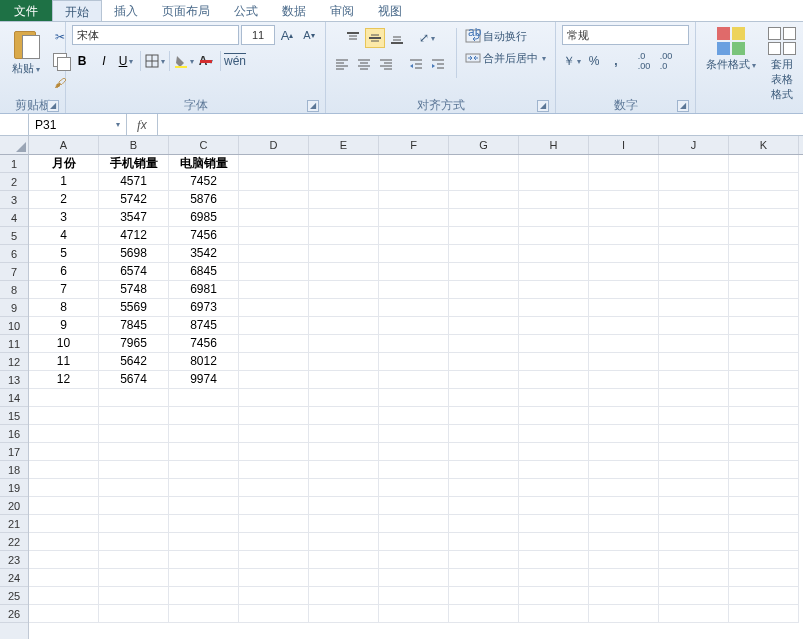  Describe the element at coordinates (134, 290) in the screenshot. I see `cell: 5748` at that location.